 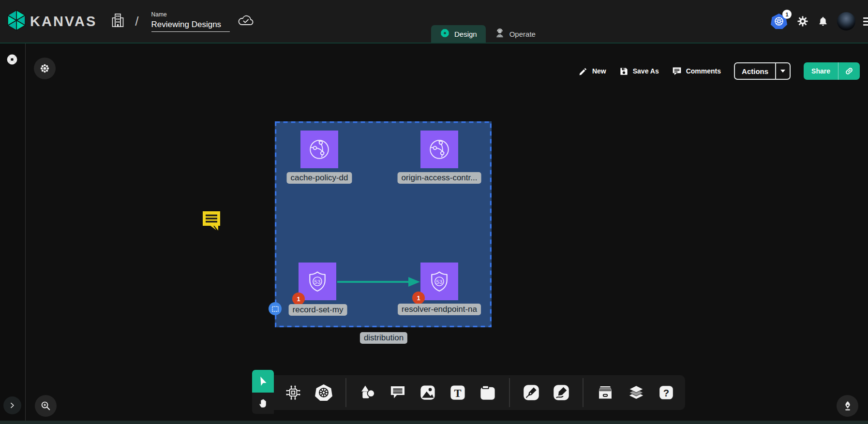 I want to click on share-label: Share, so click(x=821, y=71).